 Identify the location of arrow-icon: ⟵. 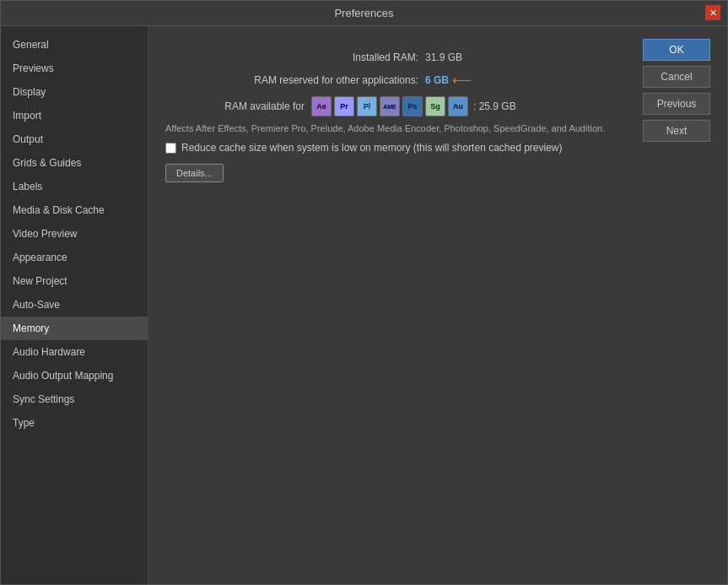
(462, 79).